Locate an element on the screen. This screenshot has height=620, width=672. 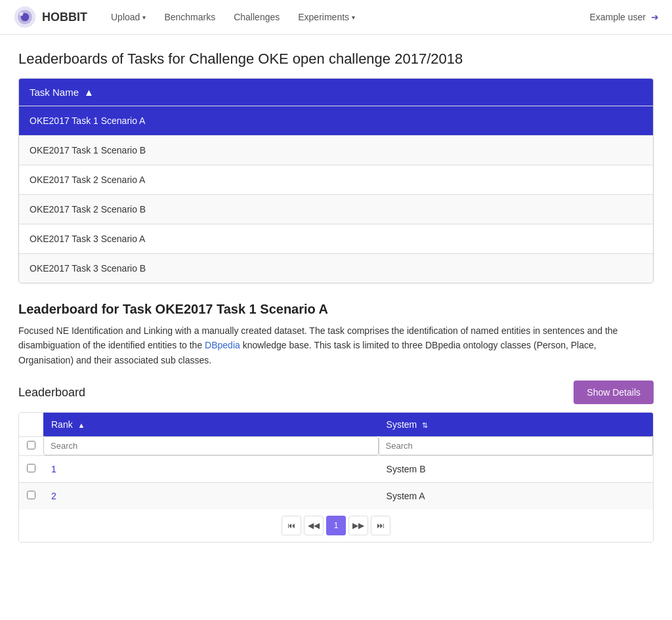
header-checkbox-cell is located at coordinates (32, 424).